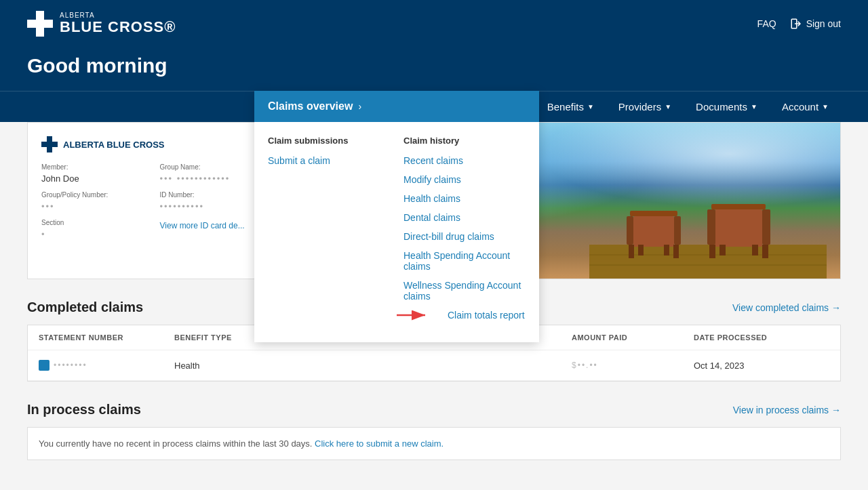 The width and height of the screenshot is (868, 490). I want to click on group-policy-field: Group/Policy Number: •••, so click(98, 202).